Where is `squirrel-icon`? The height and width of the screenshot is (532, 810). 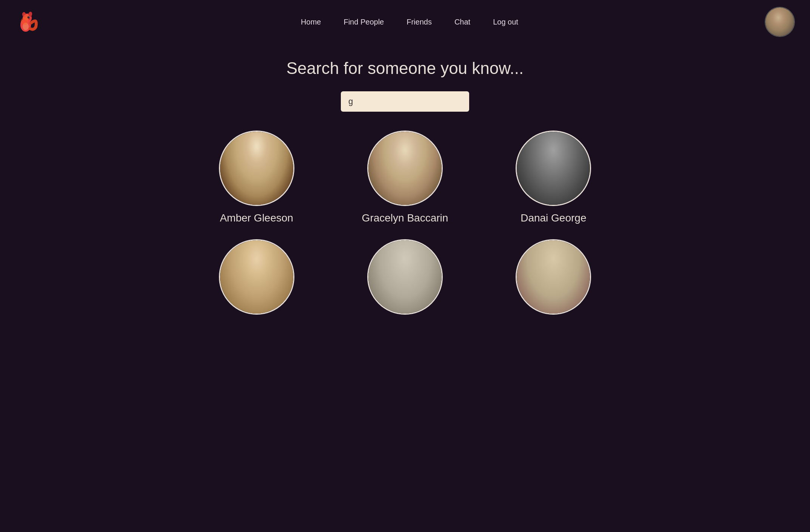 squirrel-icon is located at coordinates (27, 22).